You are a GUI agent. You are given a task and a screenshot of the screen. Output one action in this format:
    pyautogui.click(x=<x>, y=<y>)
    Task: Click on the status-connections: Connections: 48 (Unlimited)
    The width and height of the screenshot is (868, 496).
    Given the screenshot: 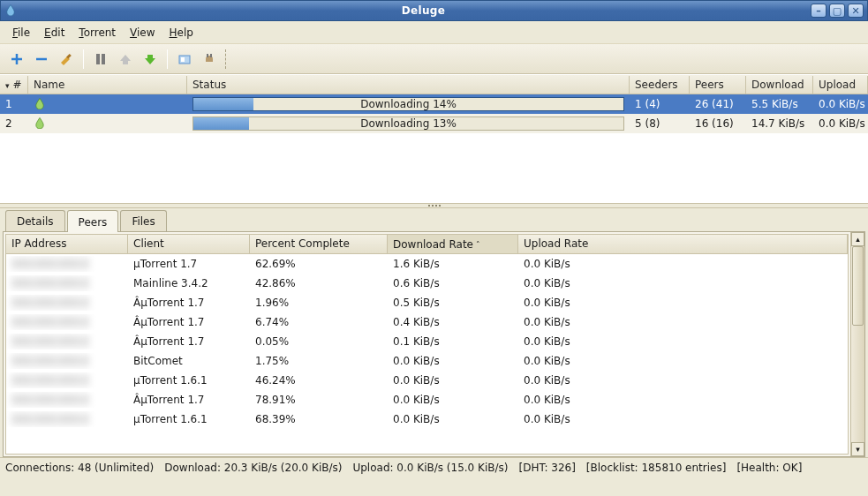 What is the action you would take?
    pyautogui.click(x=79, y=468)
    